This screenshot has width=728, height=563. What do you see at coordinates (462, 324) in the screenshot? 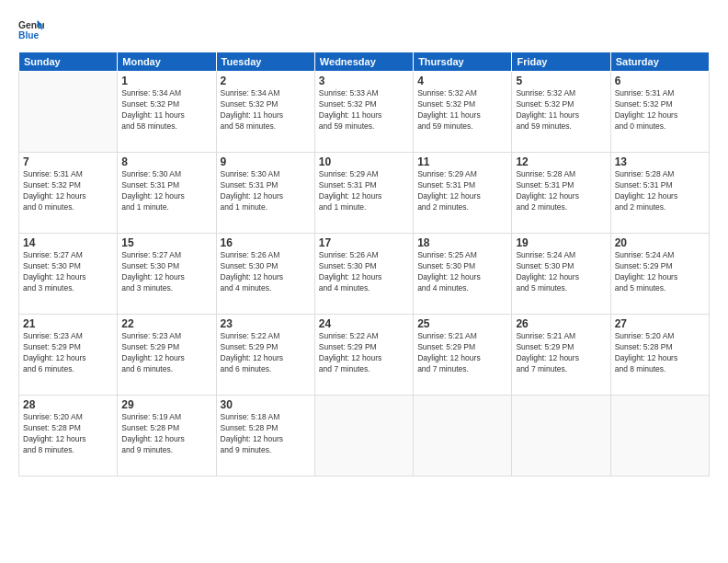
I see `day-number: 25` at bounding box center [462, 324].